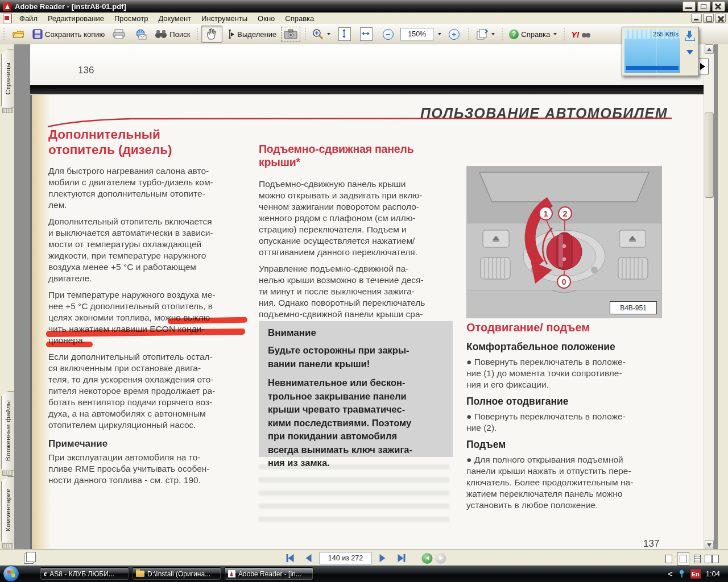 Image resolution: width=728 pixels, height=582 pixels. Describe the element at coordinates (84, 574) in the screenshot. I see `taskbar-item-browser: e AS8 - КЛУБ ЛЮБИ...` at that location.